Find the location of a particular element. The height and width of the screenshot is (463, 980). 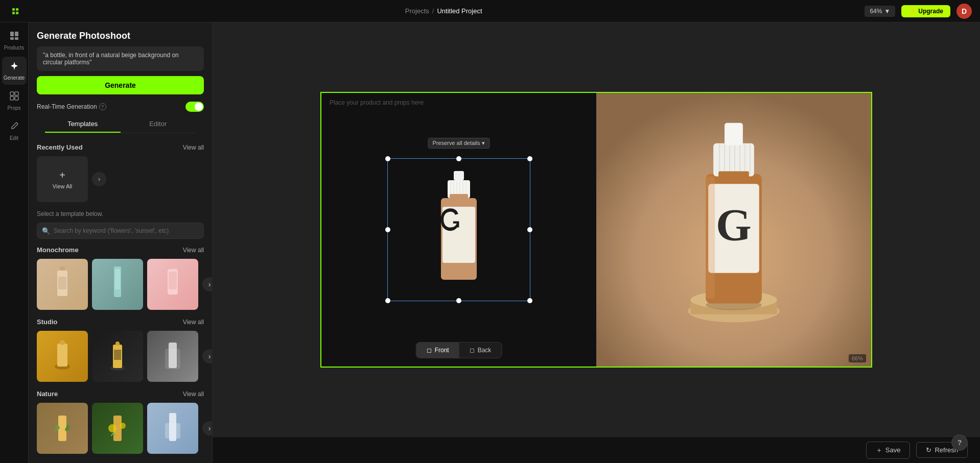

zoom-button: 64% ▼ is located at coordinates (880, 11).